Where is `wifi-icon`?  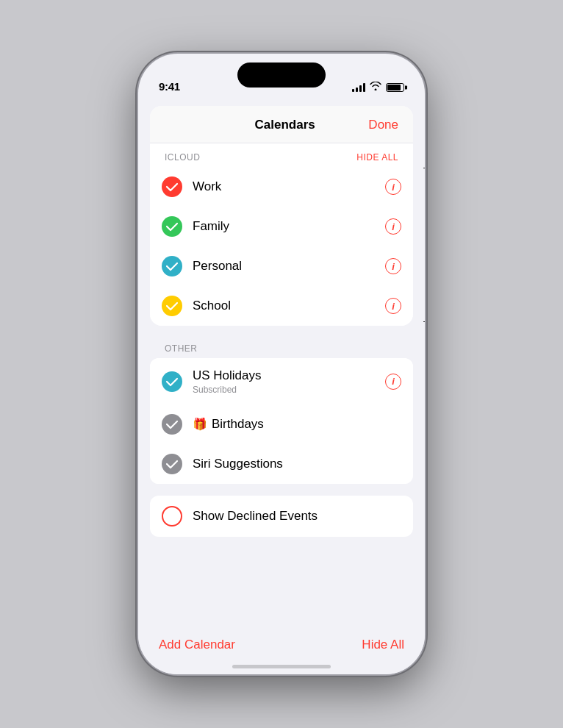
wifi-icon is located at coordinates (376, 87).